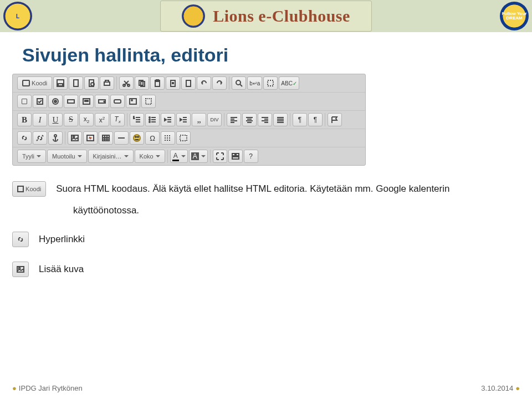 Image resolution: width=532 pixels, height=399 pixels. What do you see at coordinates (91, 83) in the screenshot?
I see `preview-button` at bounding box center [91, 83].